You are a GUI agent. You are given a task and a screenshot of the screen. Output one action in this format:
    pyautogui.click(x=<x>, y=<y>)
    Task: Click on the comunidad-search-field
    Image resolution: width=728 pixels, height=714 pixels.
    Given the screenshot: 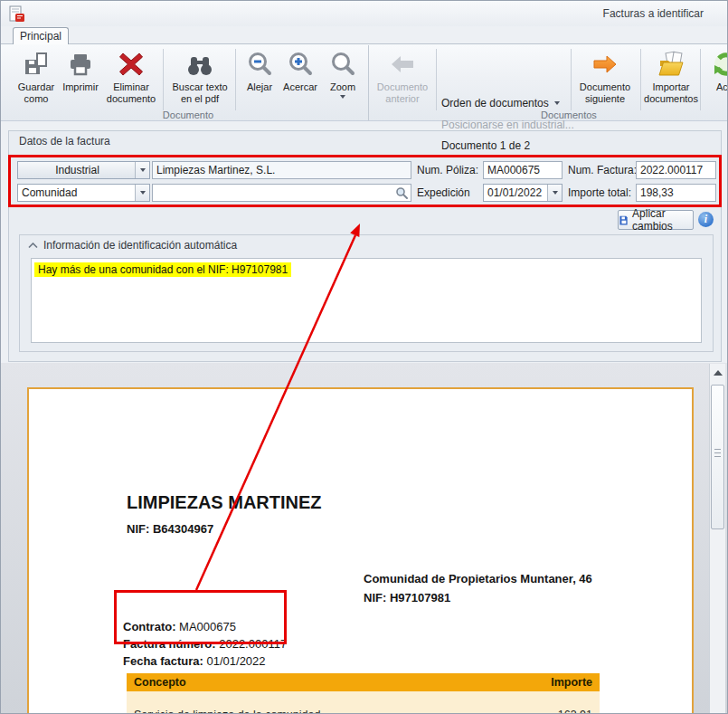 What is the action you would take?
    pyautogui.click(x=282, y=193)
    